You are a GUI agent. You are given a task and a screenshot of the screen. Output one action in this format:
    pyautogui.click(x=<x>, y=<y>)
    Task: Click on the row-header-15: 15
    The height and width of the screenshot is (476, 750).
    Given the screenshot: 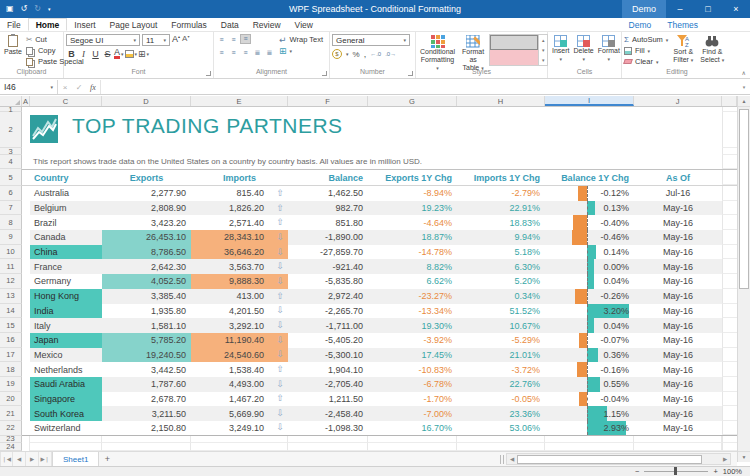 What is the action you would take?
    pyautogui.click(x=11, y=326)
    